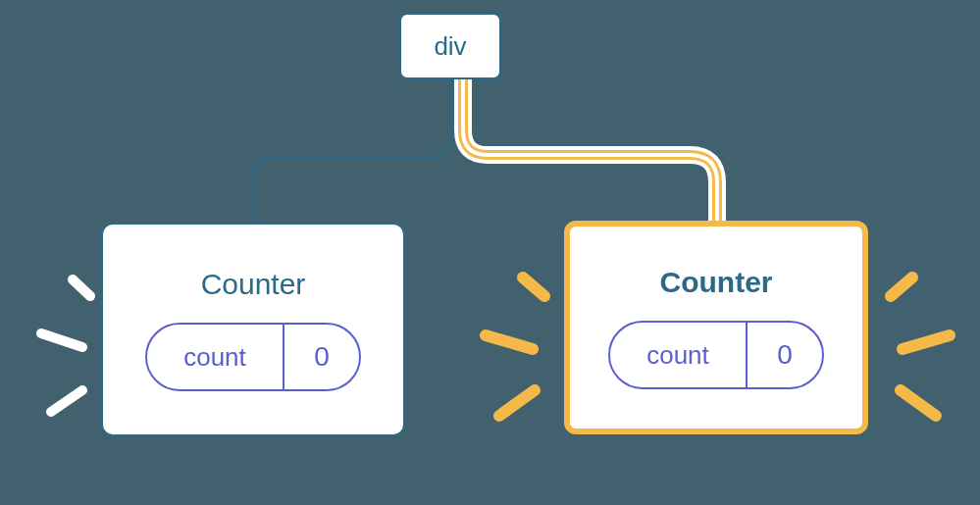 This screenshot has width=980, height=505. What do you see at coordinates (322, 357) in the screenshot?
I see `state-value-left: 0` at bounding box center [322, 357].